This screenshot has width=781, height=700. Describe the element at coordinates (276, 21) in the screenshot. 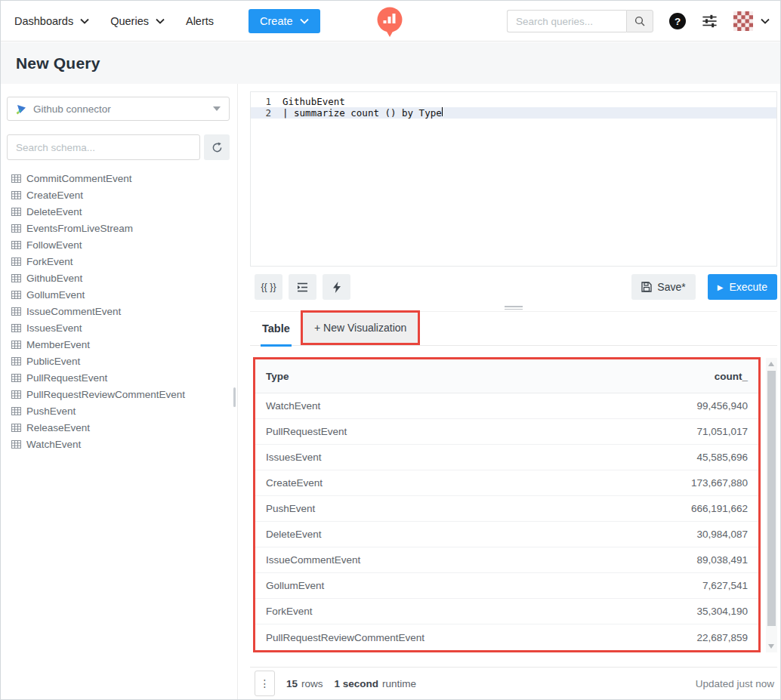

I see `create-button-label: Create` at that location.